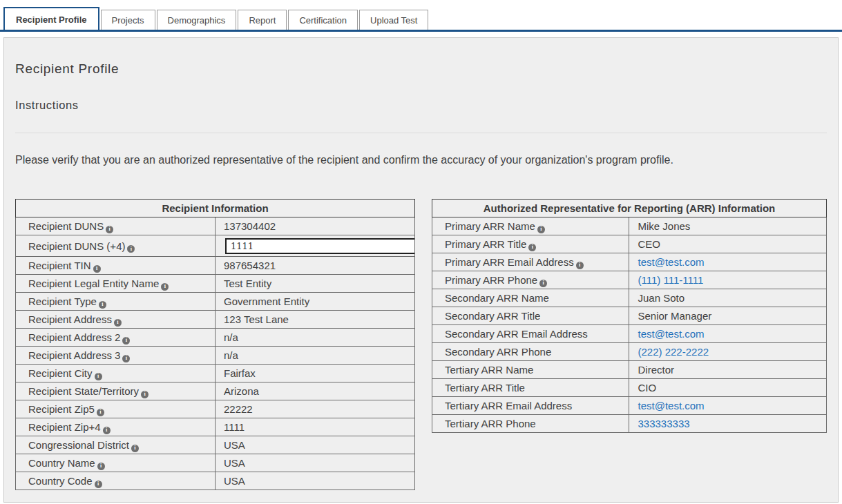 Image resolution: width=842 pixels, height=504 pixels. What do you see at coordinates (315, 246) in the screenshot?
I see `row-value` at bounding box center [315, 246].